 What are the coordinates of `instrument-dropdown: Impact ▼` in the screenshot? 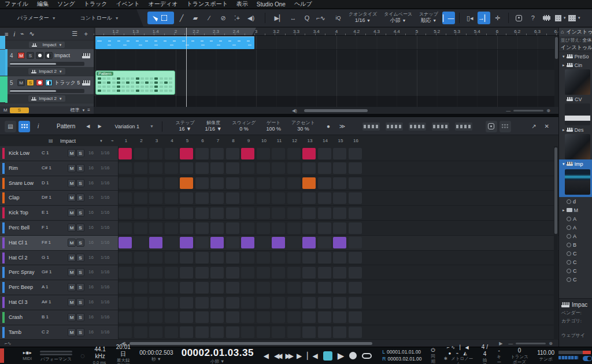 It's located at (47, 45).